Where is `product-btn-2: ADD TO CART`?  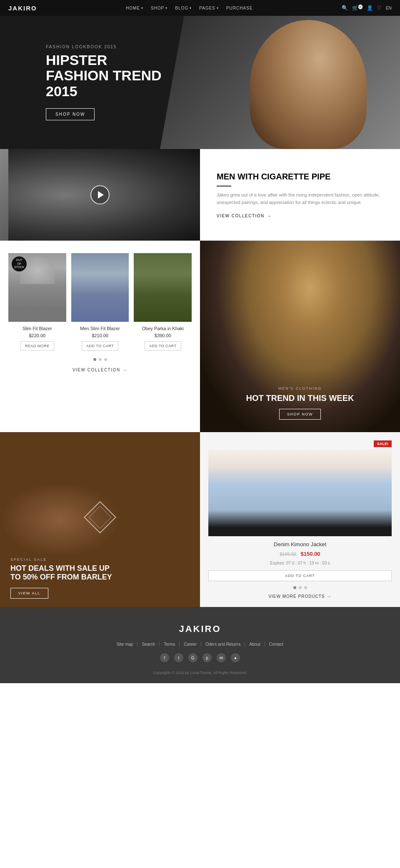 product-btn-2: ADD TO CART is located at coordinates (100, 346).